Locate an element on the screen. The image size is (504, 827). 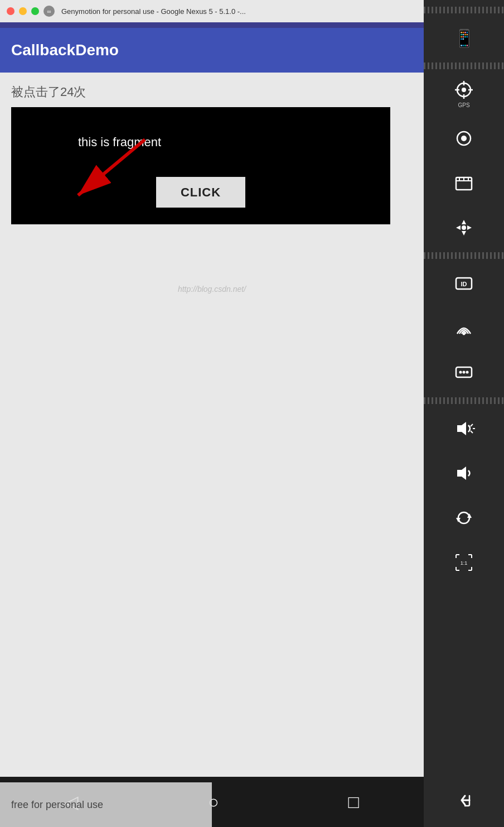
genymotion-icon: ∞ is located at coordinates (49, 11).